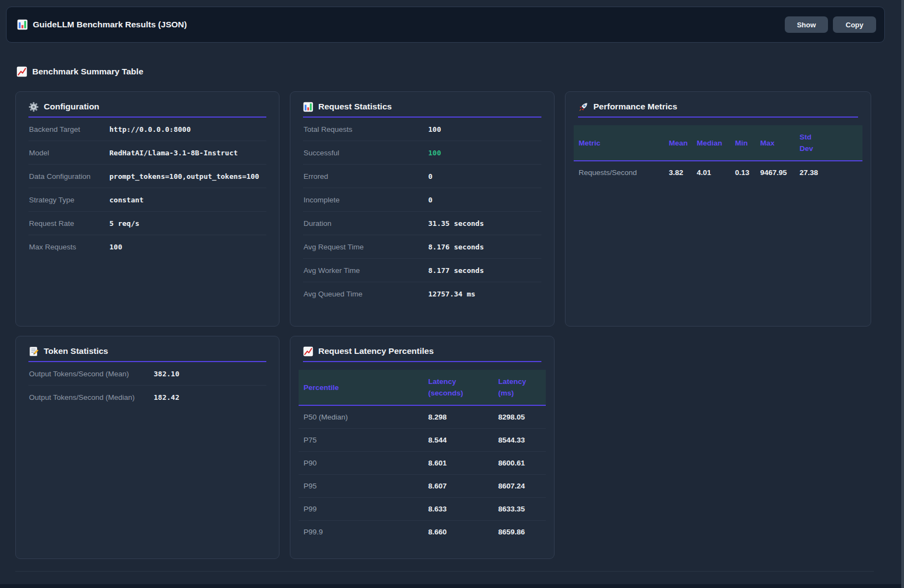 The image size is (904, 588). I want to click on show-button: Show, so click(806, 25).